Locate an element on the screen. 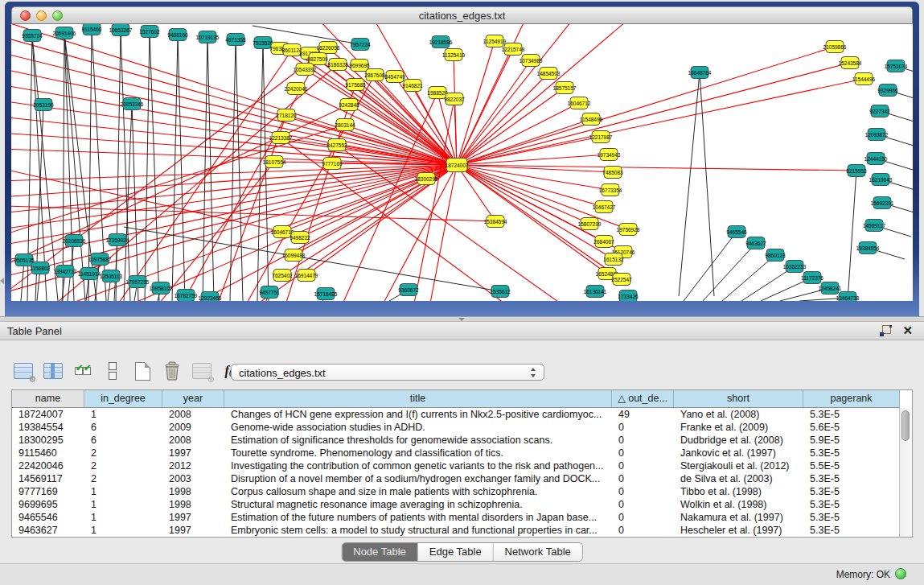 The image size is (924, 585). column-header-year: year is located at coordinates (193, 399).